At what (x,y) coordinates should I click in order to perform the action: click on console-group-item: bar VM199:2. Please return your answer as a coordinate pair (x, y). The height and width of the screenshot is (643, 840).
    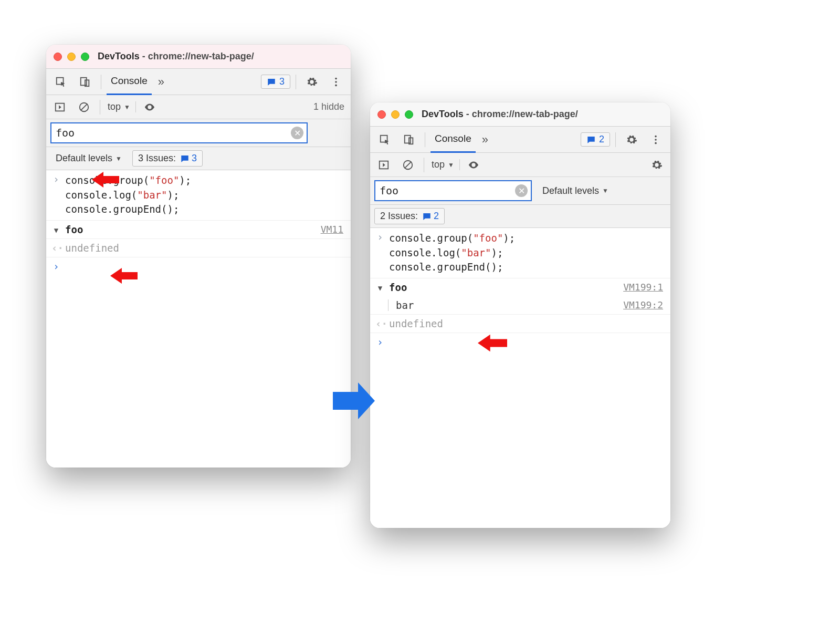
    Looking at the image, I should click on (520, 306).